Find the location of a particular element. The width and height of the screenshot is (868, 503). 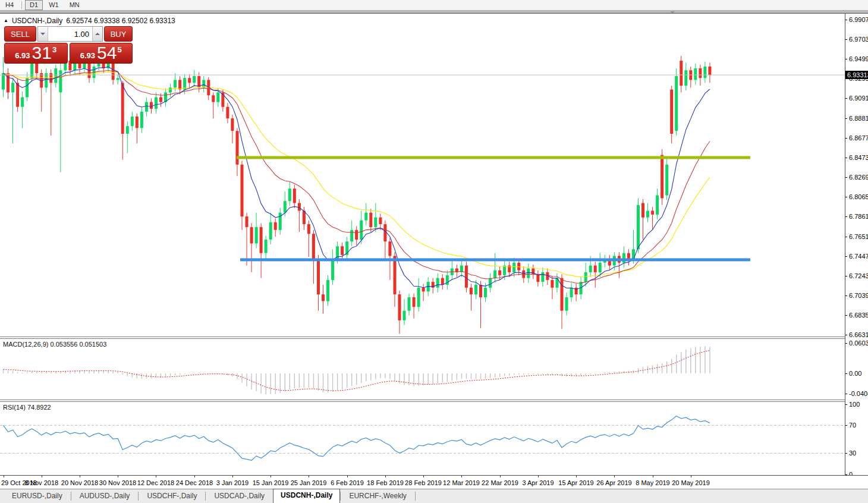

date-axis-label: 30 Nov 2018 is located at coordinates (118, 483).